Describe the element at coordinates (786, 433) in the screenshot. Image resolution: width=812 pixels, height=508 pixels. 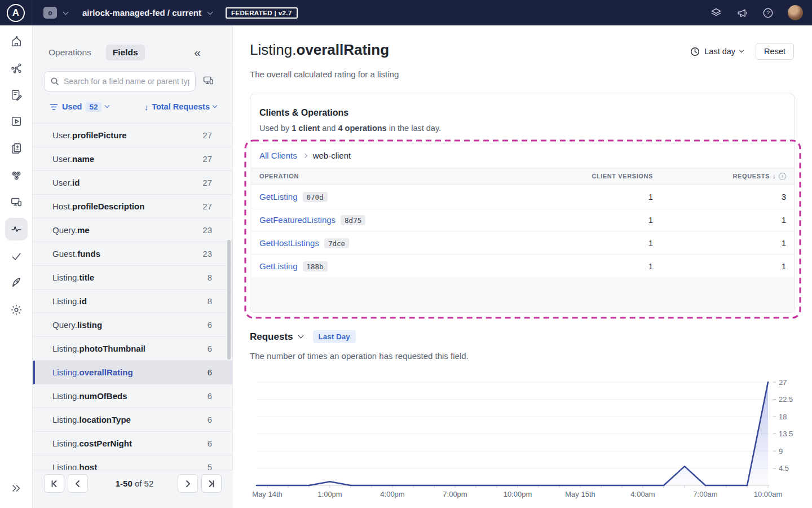
I see `y-tick-label: 13.5` at that location.